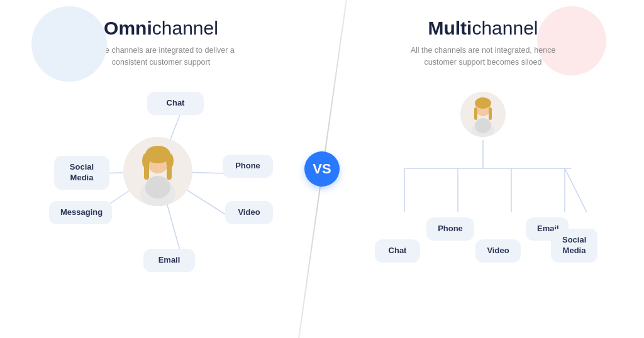  Describe the element at coordinates (450, 28) in the screenshot. I see `multi-title-bold: Multi` at that location.